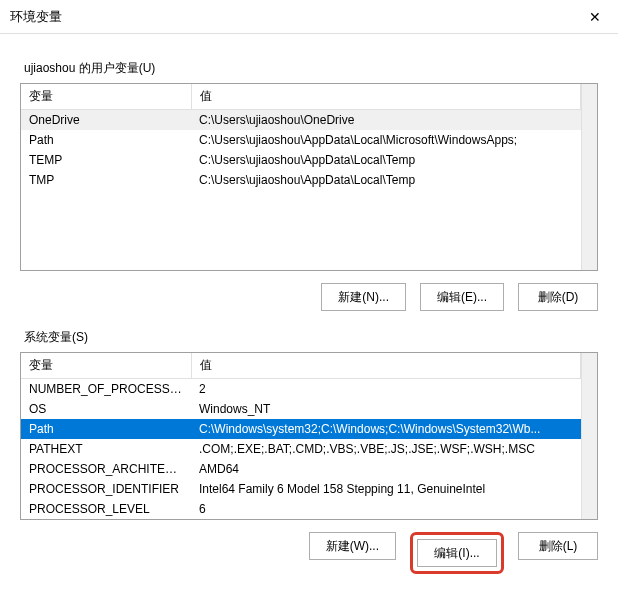 This screenshot has width=618, height=595. Describe the element at coordinates (106, 120) in the screenshot. I see `var-name-cell: OneDrive` at that location.